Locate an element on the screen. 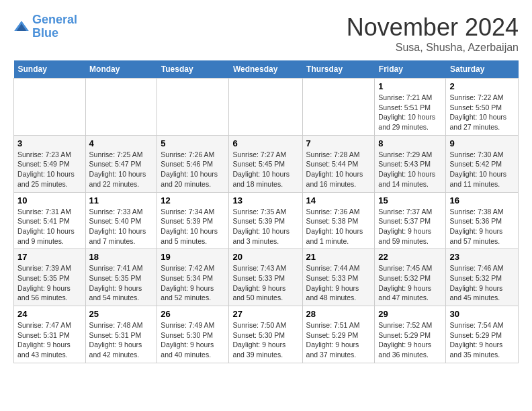 The image size is (532, 411). day-info: Sunrise: 7:44 AM Sunset: 5:33 PM Dayligh… is located at coordinates (339, 283).